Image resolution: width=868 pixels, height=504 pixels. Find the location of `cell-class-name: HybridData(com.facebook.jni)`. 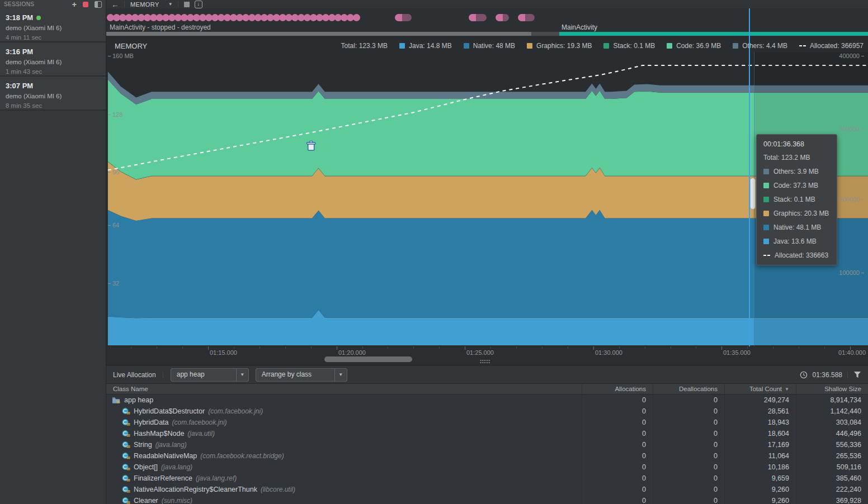

cell-class-name: HybridData(com.facebook.jni) is located at coordinates (344, 422).